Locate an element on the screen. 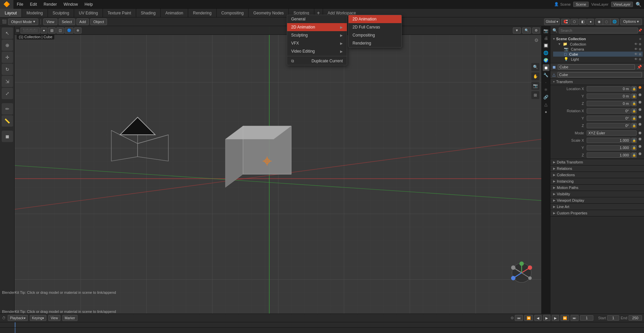  scale-z-lock: 🔒 is located at coordinates (634, 155).